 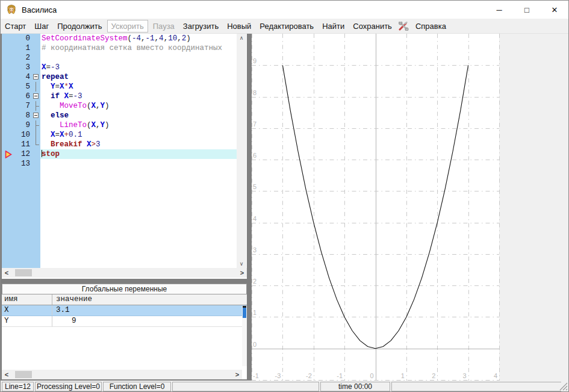 I want to click on code-line: X=X+0.1, so click(x=138, y=135).